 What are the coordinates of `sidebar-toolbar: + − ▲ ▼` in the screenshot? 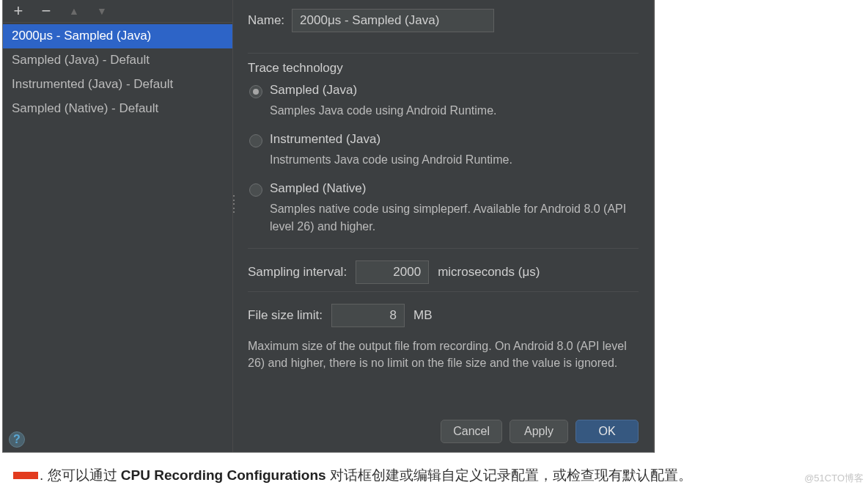 It's located at (117, 12).